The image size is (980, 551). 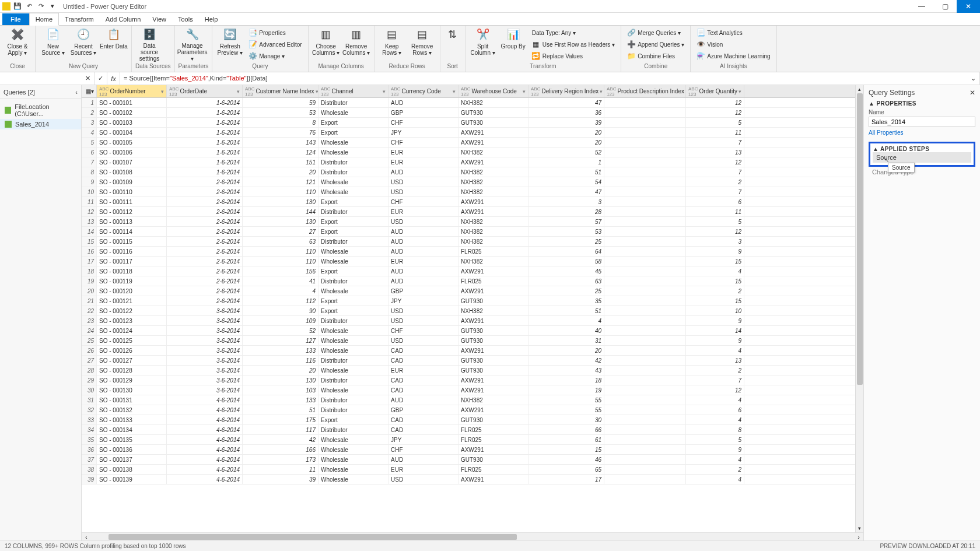 What do you see at coordinates (76, 92) in the screenshot?
I see `collapse-queries-icon: ‹` at bounding box center [76, 92].